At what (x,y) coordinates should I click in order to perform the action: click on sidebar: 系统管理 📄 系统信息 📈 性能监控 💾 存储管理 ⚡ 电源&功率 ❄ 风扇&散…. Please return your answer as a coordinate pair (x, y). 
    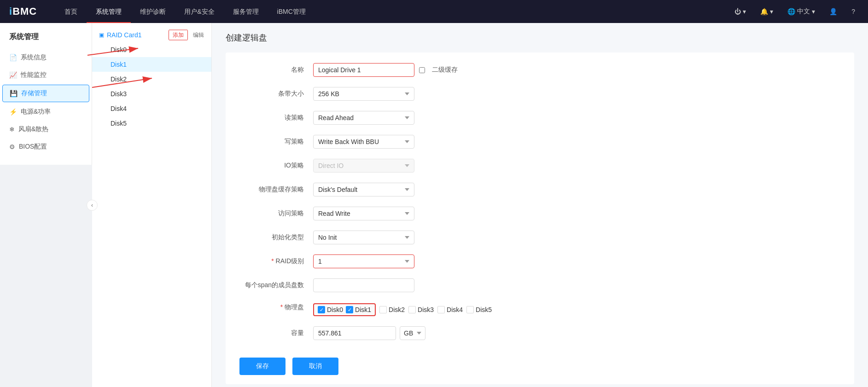
    Looking at the image, I should click on (46, 94).